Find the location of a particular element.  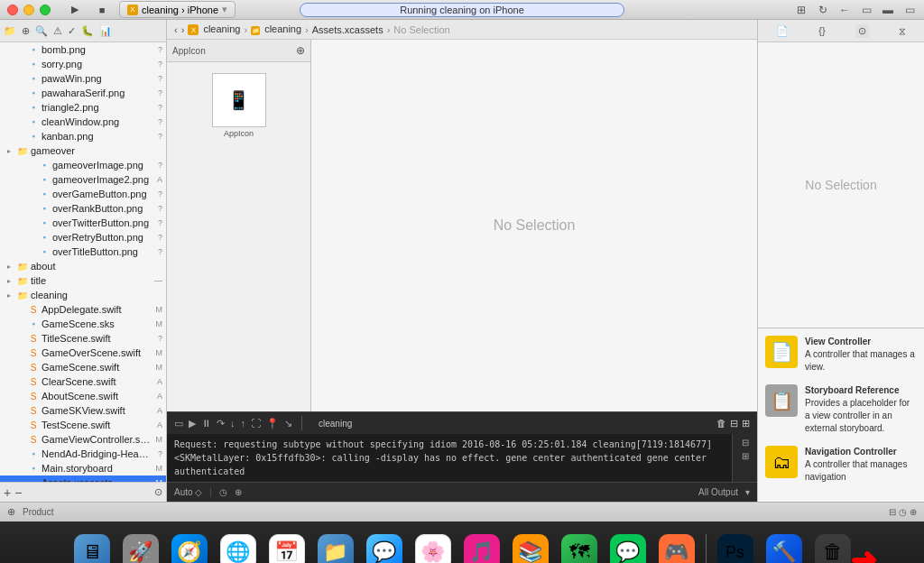

right-panel-item-storyboard-reference: 📋 Storyboard Reference Provides a placeh… is located at coordinates (841, 410).